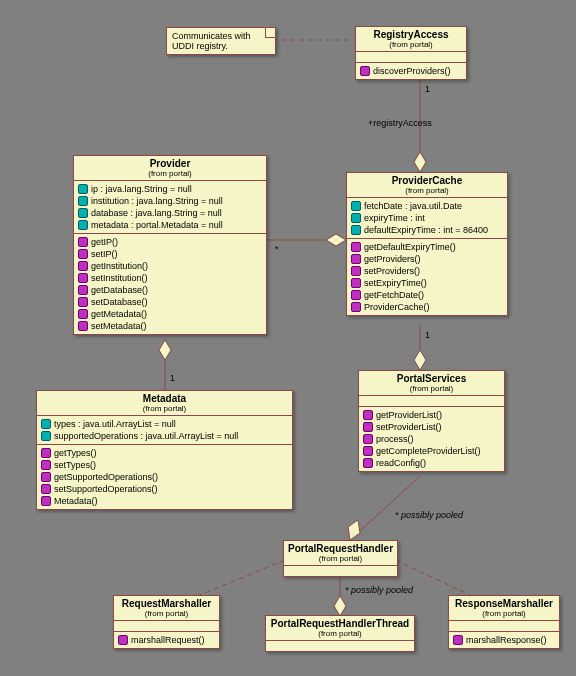 This screenshot has height=676, width=576. Describe the element at coordinates (392, 271) in the screenshot. I see `op: setProviders()` at that location.